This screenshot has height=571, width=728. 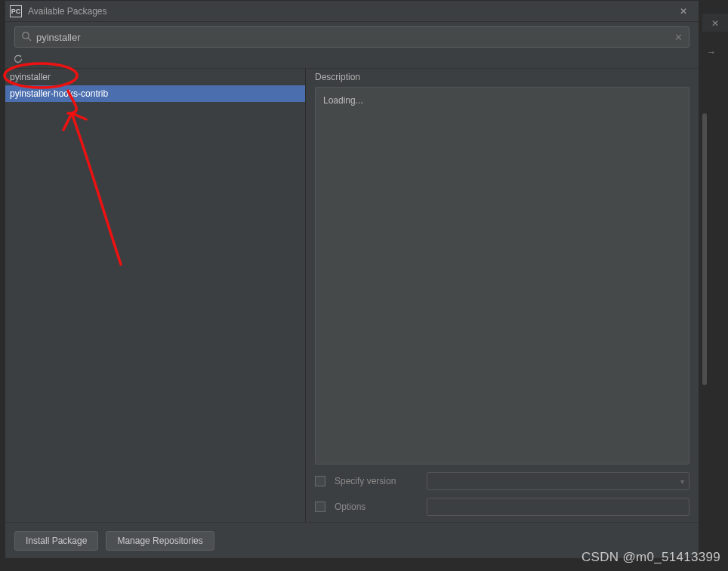 What do you see at coordinates (156, 94) in the screenshot?
I see `package-item-pyinstaller-hooks-contrib: pyinstaller-hooks-contrib` at bounding box center [156, 94].